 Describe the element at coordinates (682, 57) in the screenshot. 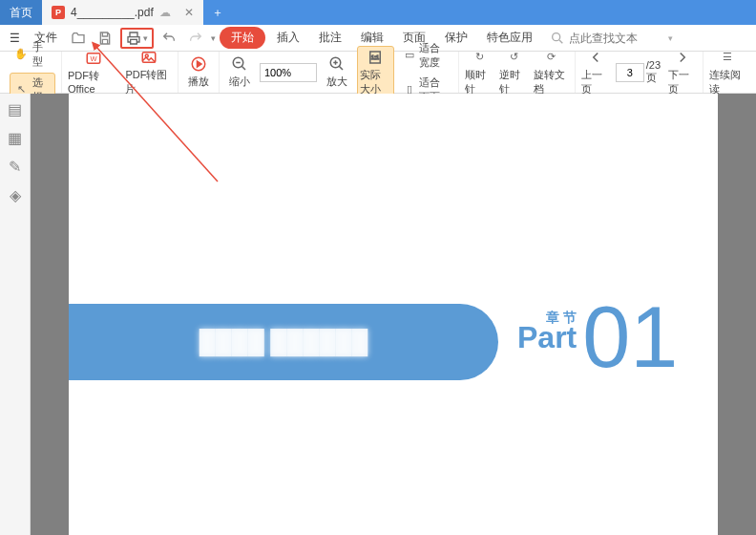

I see `next-icon` at that location.